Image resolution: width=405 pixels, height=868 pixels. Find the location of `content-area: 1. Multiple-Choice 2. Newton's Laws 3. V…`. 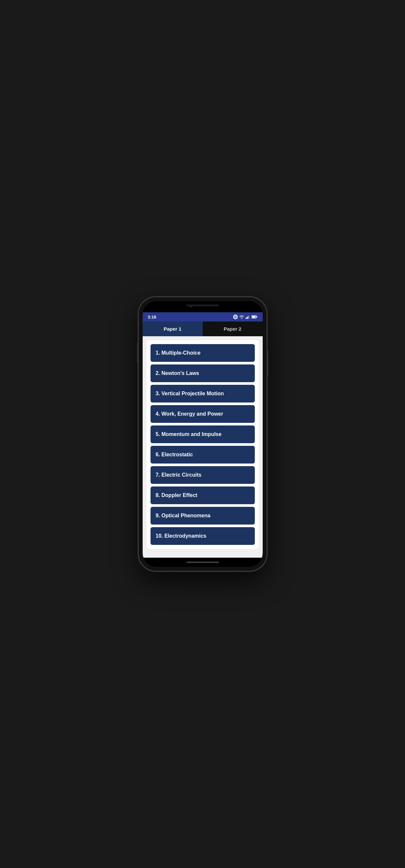

content-area: 1. Multiple-Choice 2. Newton's Laws 3. V… is located at coordinates (203, 447).